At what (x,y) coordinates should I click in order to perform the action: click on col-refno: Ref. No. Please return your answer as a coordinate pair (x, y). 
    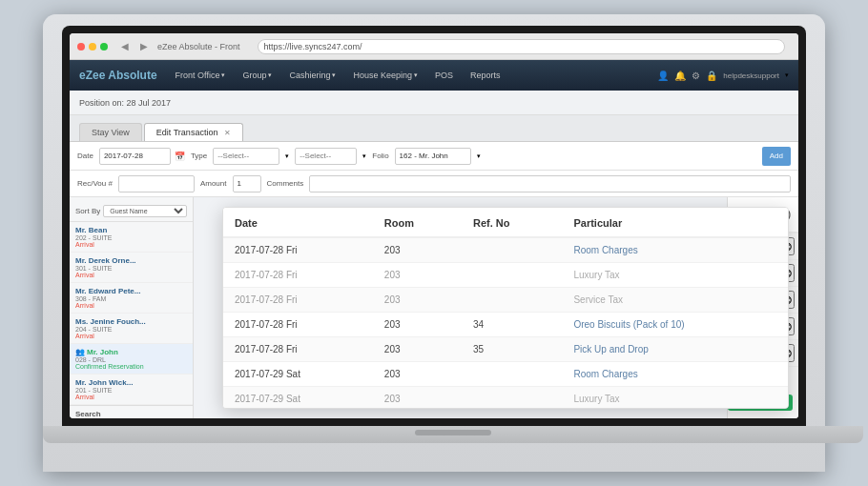
    Looking at the image, I should click on (511, 223).